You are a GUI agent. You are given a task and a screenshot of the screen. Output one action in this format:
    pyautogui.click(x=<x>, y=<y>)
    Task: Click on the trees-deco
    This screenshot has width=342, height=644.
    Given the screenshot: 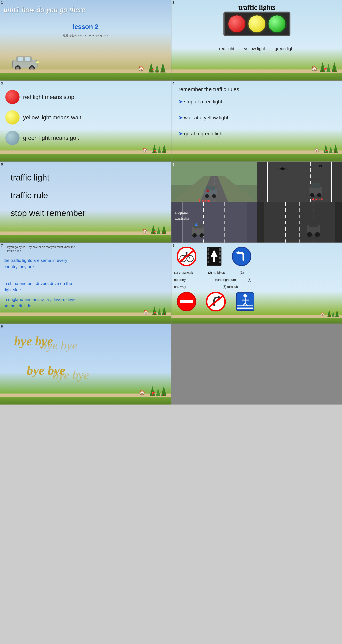 What is the action you would take?
    pyautogui.click(x=157, y=68)
    